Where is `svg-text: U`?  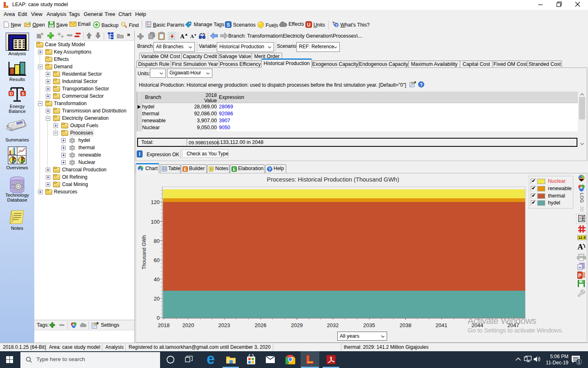 svg-text: U is located at coordinates (309, 25).